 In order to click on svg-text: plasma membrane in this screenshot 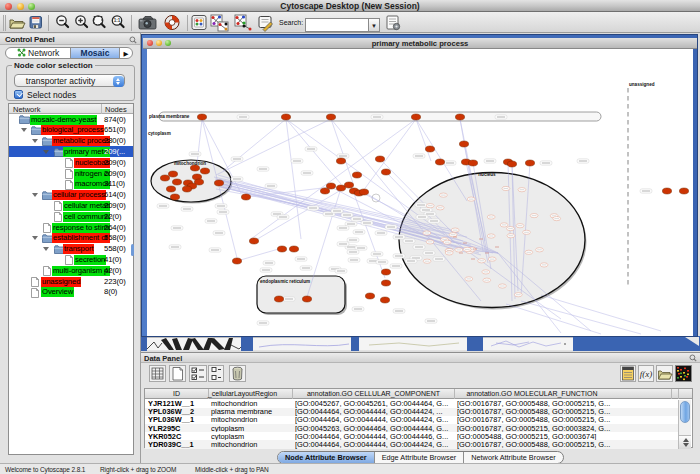, I will do `click(170, 116)`.